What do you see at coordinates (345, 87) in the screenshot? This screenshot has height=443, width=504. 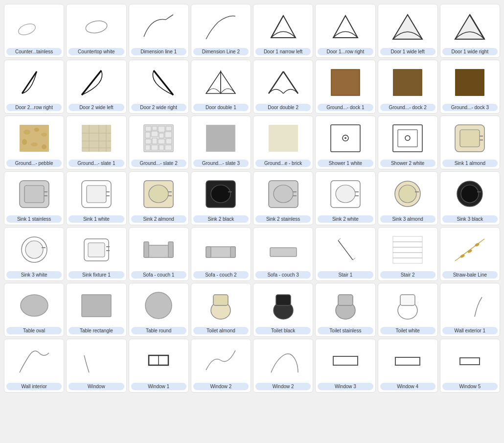 I see `grid-cell-ground-dock-1: Ground...- dock 1` at bounding box center [345, 87].